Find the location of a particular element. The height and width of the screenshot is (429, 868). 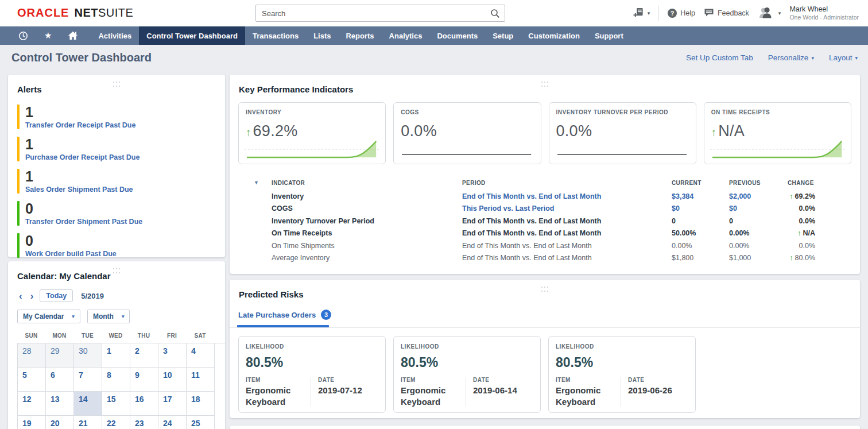

current-cell: $3,384 is located at coordinates (700, 196).